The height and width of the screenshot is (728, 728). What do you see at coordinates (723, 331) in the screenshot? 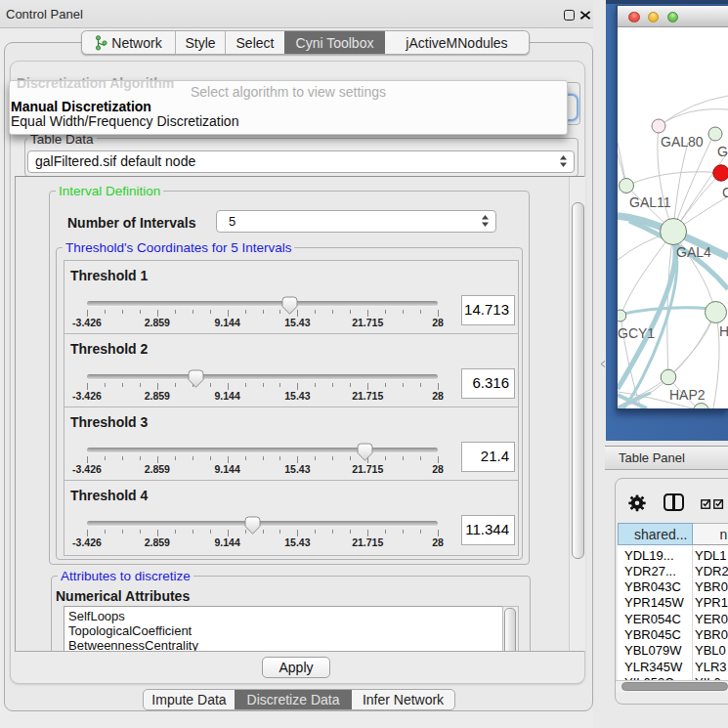
I see `svg-text: H` at bounding box center [723, 331].